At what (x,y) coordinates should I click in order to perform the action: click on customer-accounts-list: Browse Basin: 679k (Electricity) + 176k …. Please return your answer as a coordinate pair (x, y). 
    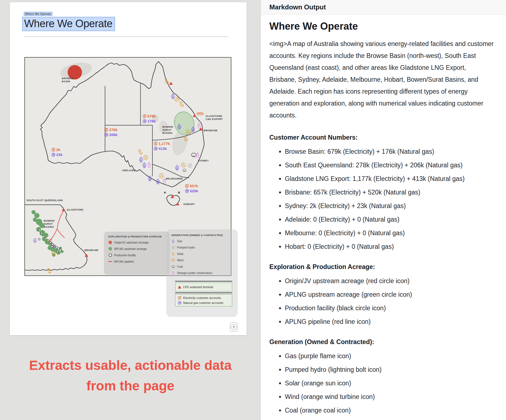
    Looking at the image, I should click on (382, 199).